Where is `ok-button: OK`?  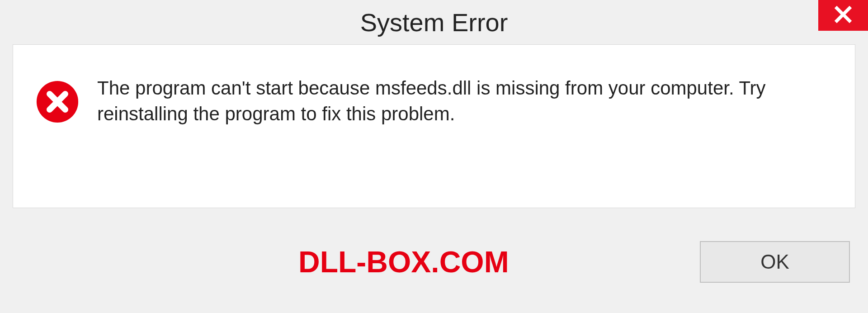
ok-button: OK is located at coordinates (775, 262).